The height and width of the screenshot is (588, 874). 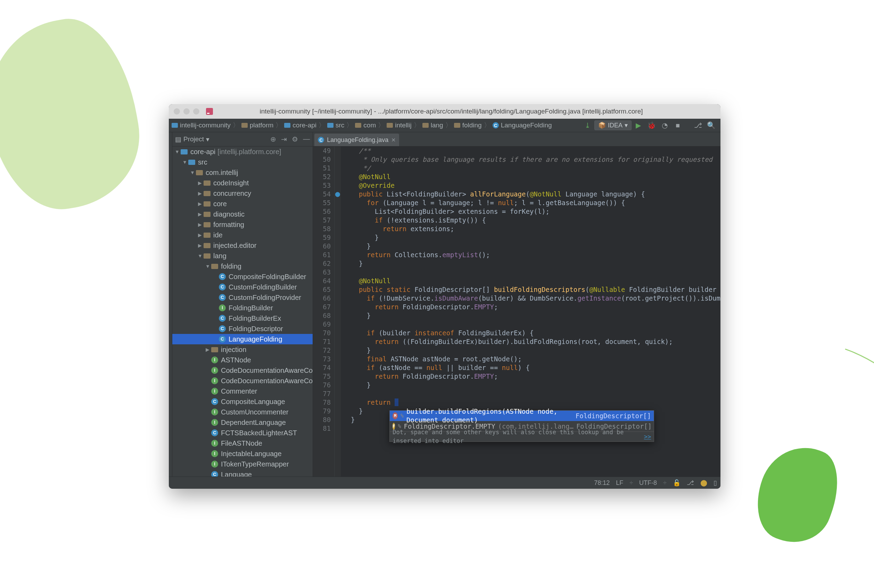 What do you see at coordinates (242, 304) in the screenshot?
I see `project-tool-window: ▤Project▾ ⊕ ⇥ ⚙ — ▼core-api[intellij.pla…` at bounding box center [242, 304].